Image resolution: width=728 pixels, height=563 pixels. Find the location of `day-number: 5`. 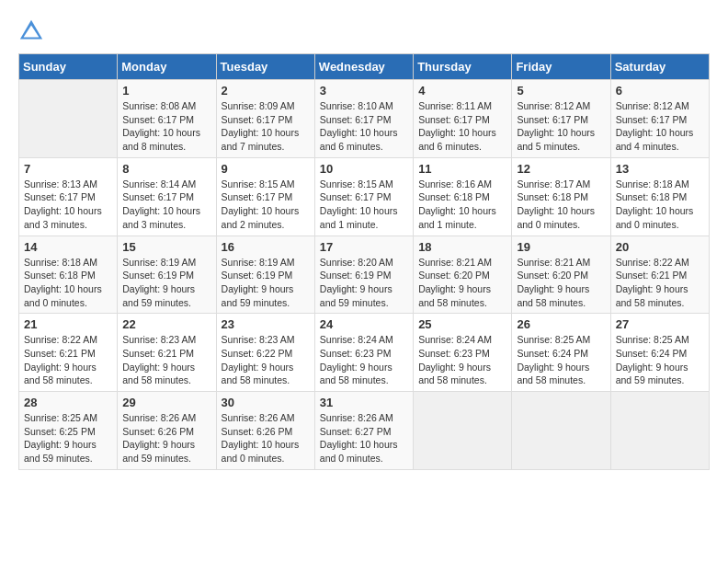

day-number: 5 is located at coordinates (561, 90).